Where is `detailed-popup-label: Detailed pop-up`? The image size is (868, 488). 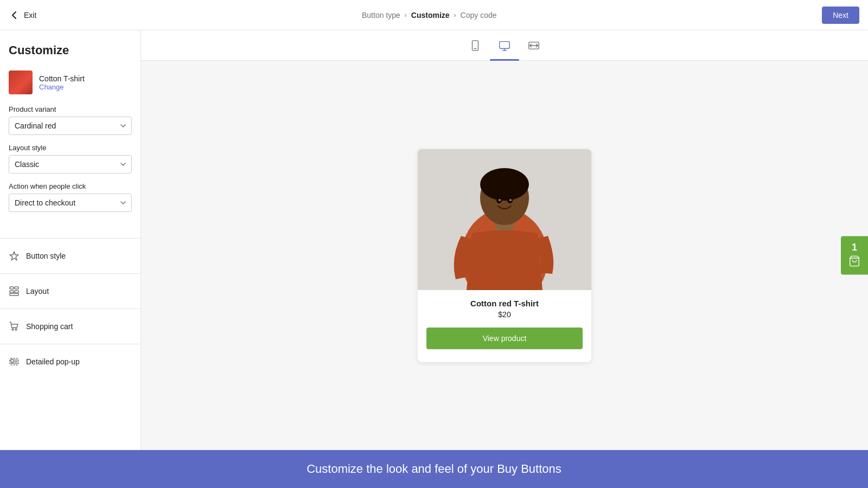
detailed-popup-label: Detailed pop-up is located at coordinates (53, 362).